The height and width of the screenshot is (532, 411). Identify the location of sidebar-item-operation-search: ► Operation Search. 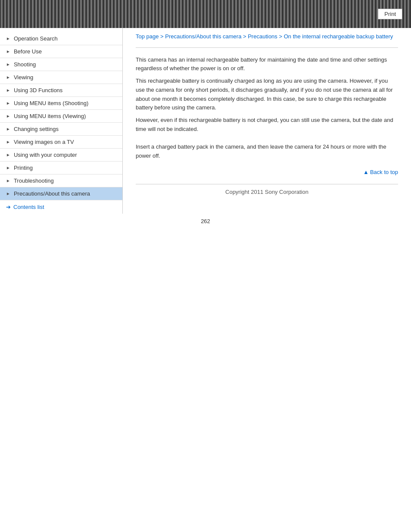
(61, 39).